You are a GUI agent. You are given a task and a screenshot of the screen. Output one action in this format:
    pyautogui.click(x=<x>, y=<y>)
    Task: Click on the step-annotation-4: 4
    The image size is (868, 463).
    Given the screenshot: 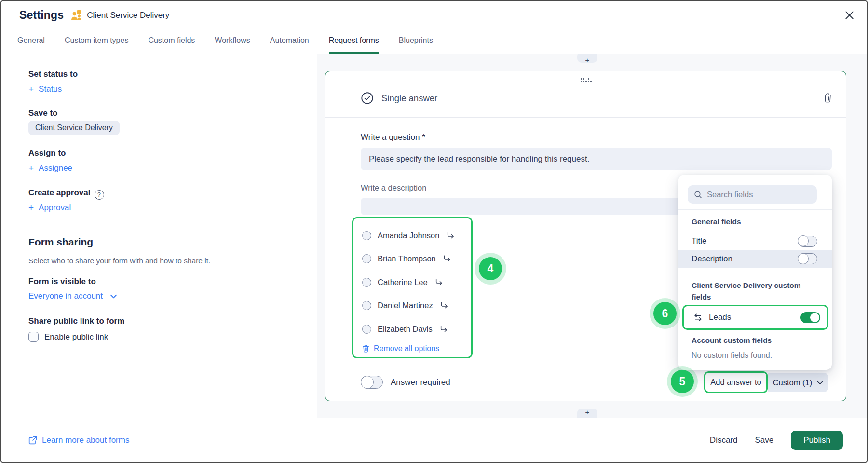 What is the action you would take?
    pyautogui.click(x=490, y=269)
    